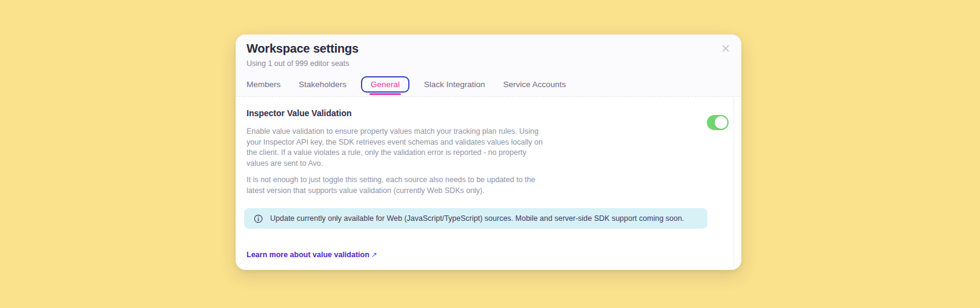 This screenshot has width=980, height=308. I want to click on toggle-knob, so click(721, 122).